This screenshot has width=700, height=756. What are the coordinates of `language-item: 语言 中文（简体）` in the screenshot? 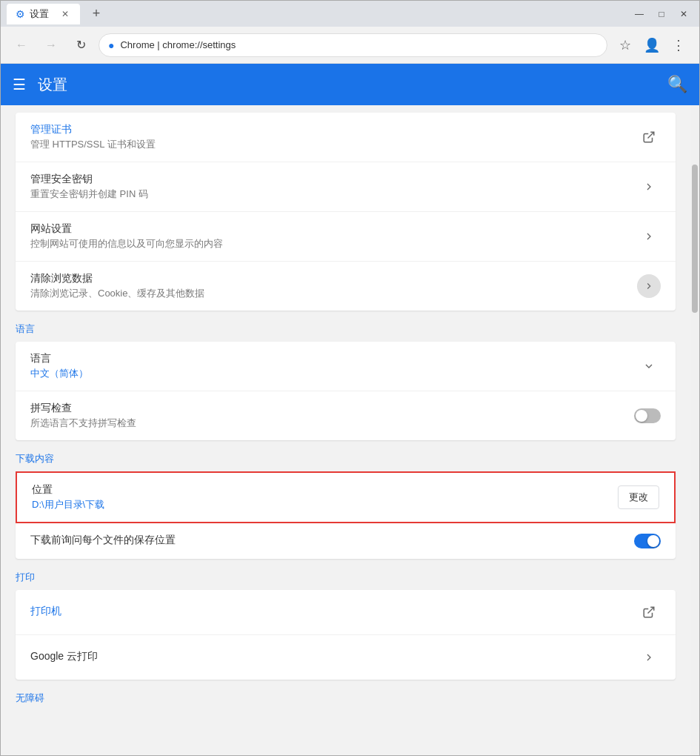 It's located at (345, 366).